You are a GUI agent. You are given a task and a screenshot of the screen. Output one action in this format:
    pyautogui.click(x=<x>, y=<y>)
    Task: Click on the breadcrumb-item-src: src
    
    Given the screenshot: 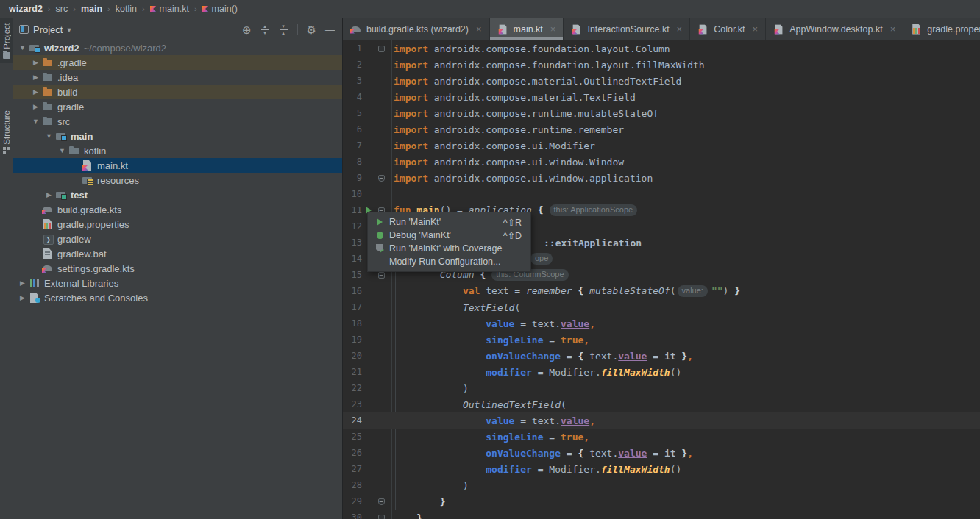 What is the action you would take?
    pyautogui.click(x=62, y=9)
    